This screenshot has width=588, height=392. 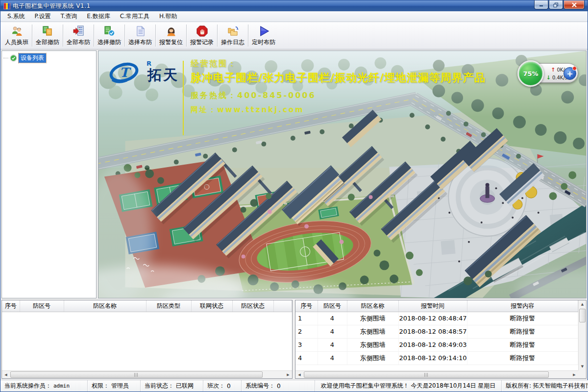 I want to click on maximize-button, so click(x=556, y=5).